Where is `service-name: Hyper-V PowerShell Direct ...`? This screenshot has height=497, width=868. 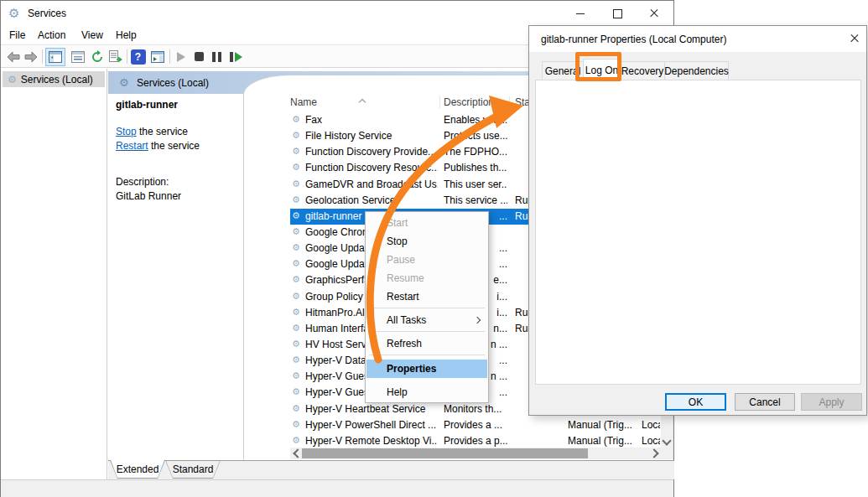 service-name: Hyper-V PowerShell Direct ... is located at coordinates (372, 425).